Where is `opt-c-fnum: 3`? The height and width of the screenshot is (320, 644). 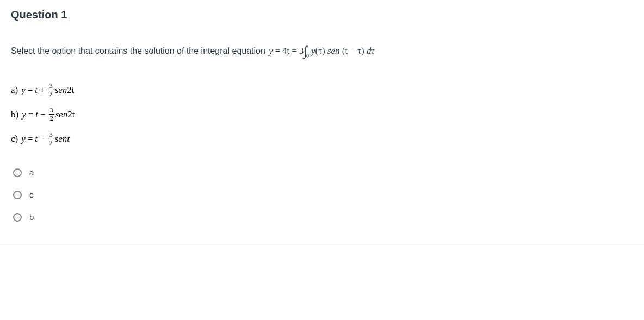
opt-c-fnum: 3 is located at coordinates (51, 135).